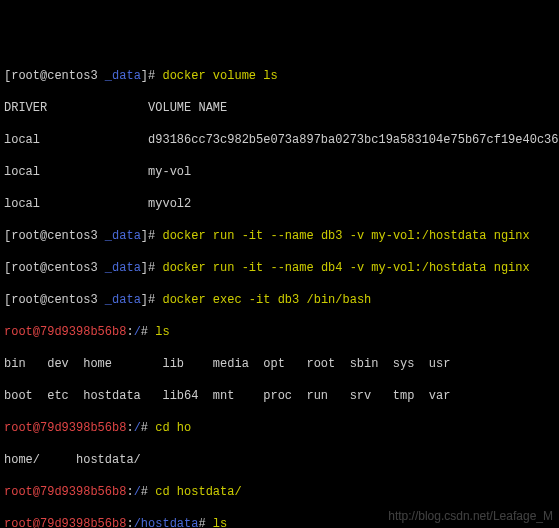 The image size is (559, 528). What do you see at coordinates (280, 268) in the screenshot?
I see `line-run-db4: [root@centos3 _data]# docker run -it --n…` at bounding box center [280, 268].